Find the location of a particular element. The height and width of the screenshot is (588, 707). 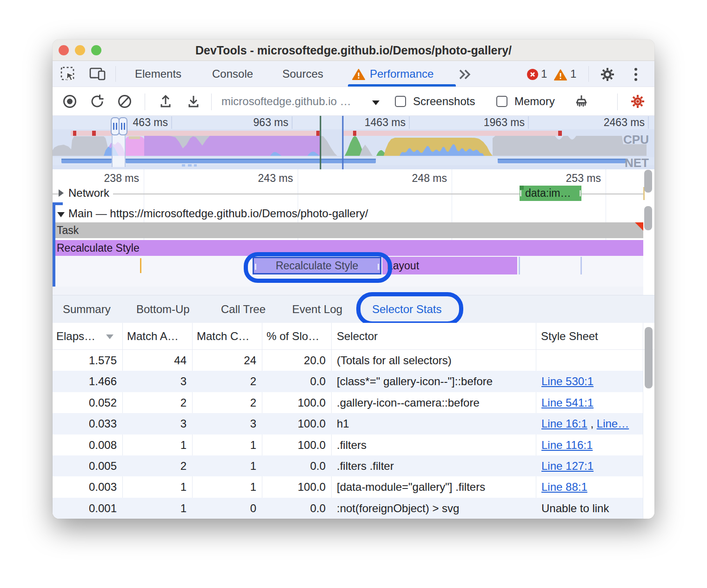

cell-match_attempts: 2 is located at coordinates (157, 403).